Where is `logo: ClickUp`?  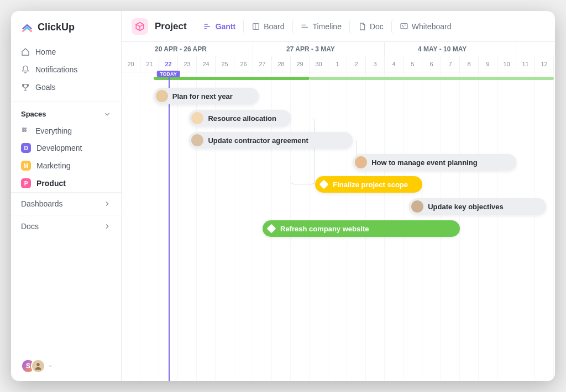 logo: ClickUp is located at coordinates (66, 32).